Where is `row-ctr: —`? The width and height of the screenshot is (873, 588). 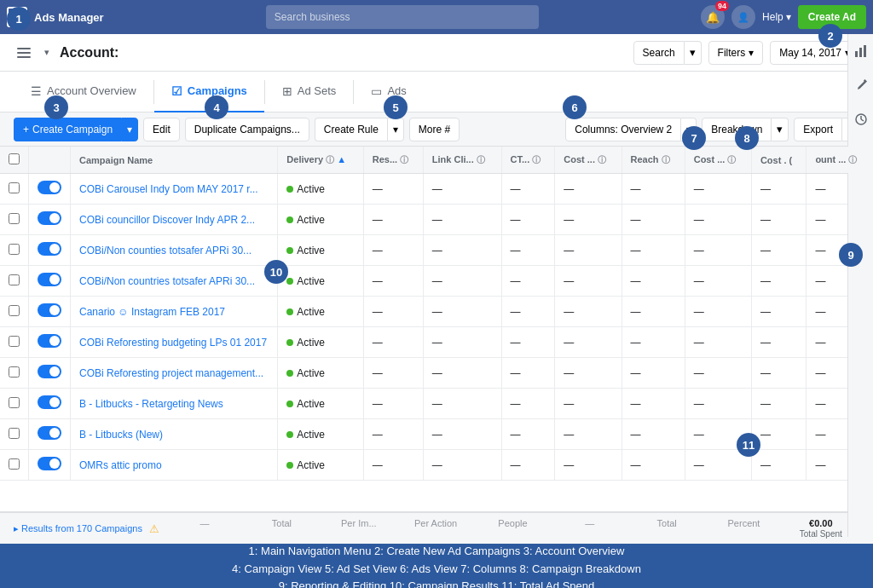 row-ctr: — is located at coordinates (529, 312).